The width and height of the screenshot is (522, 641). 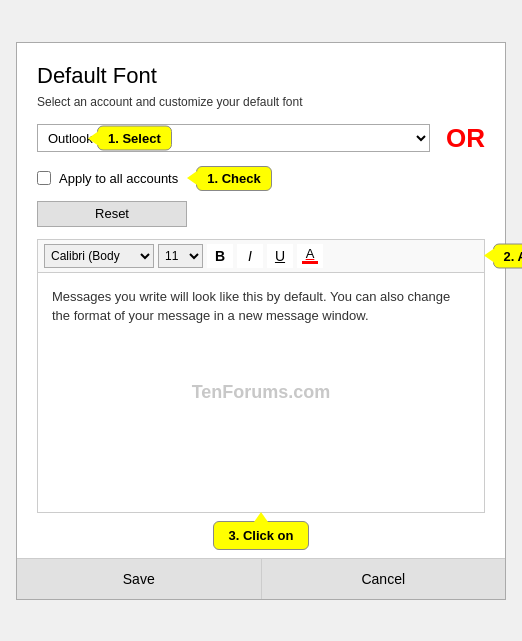 What do you see at coordinates (140, 579) in the screenshot?
I see `save-button: Save` at bounding box center [140, 579].